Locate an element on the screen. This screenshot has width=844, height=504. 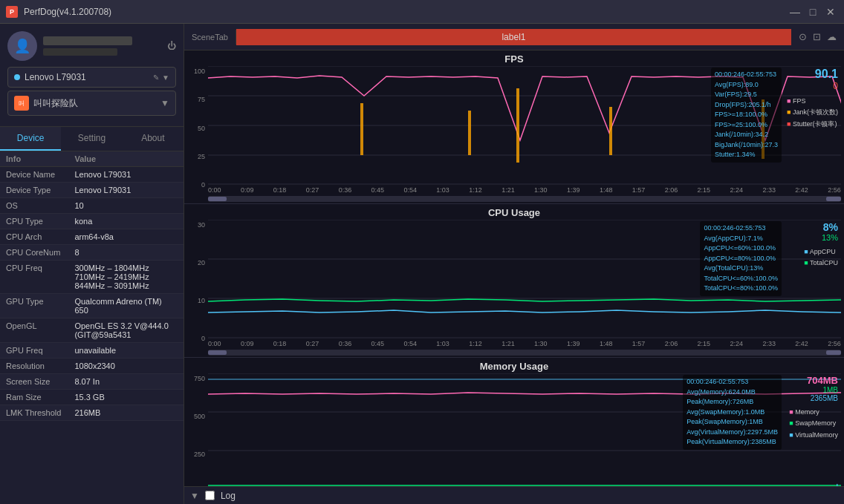
window-controls: — □ ✕ is located at coordinates (813, 12).